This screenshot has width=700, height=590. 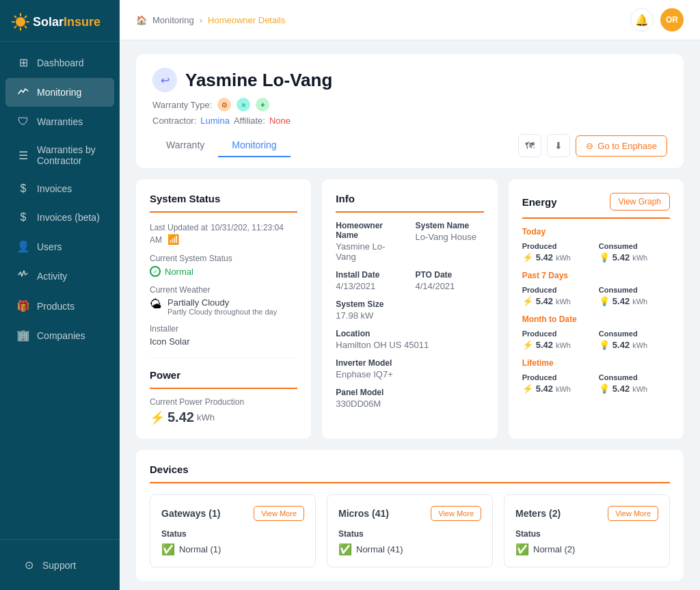 I want to click on support-icon: ⊙, so click(x=29, y=565).